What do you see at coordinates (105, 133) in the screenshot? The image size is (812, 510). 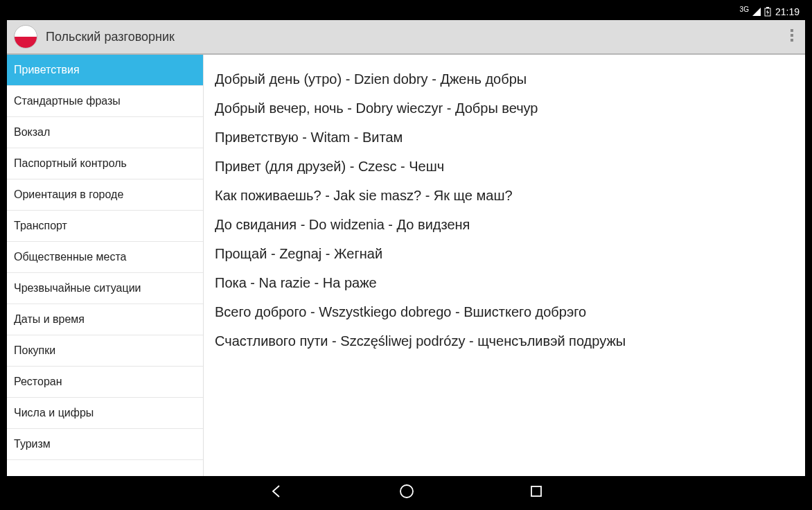 I see `sidebar-item: Вокзал` at bounding box center [105, 133].